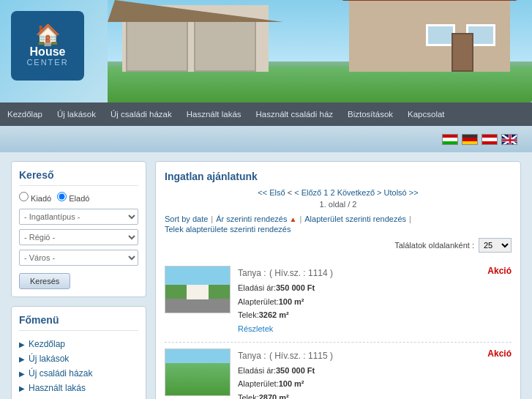  What do you see at coordinates (356, 309) in the screenshot?
I see `property-details-1: Eladási ár:350 000 Ft Alapterület:100 m²…` at bounding box center [356, 309].